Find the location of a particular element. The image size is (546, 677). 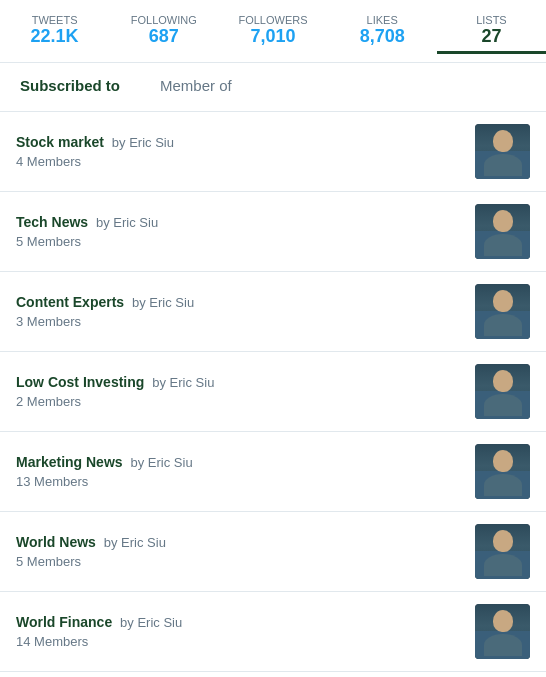

list-item: VCs by Eric Siu 29 Members is located at coordinates (273, 674).